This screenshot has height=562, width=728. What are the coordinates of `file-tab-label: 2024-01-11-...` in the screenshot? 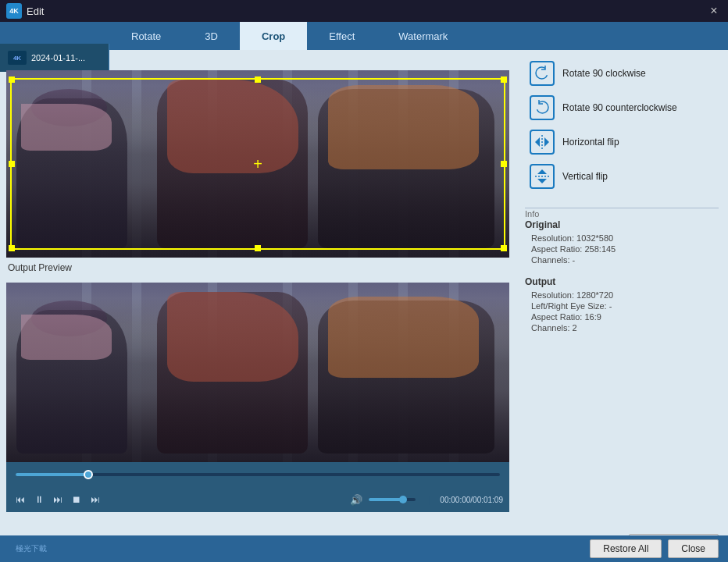 It's located at (58, 58).